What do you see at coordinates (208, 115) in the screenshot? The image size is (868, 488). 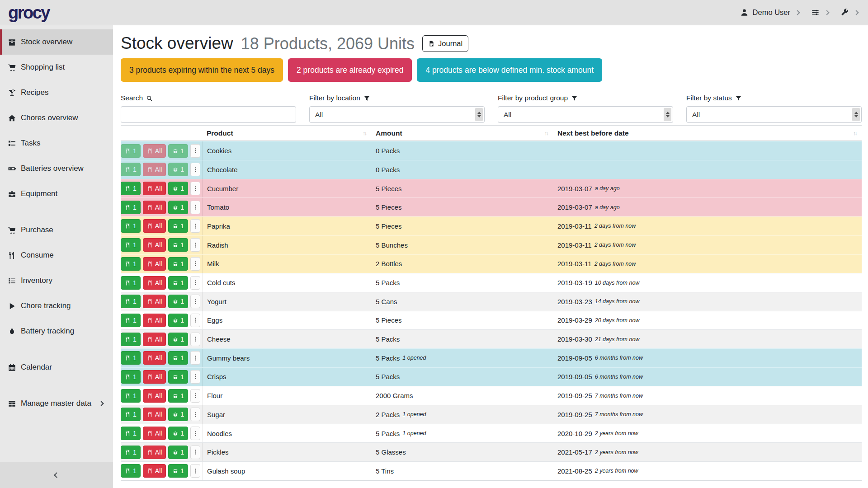 I see `search-input` at bounding box center [208, 115].